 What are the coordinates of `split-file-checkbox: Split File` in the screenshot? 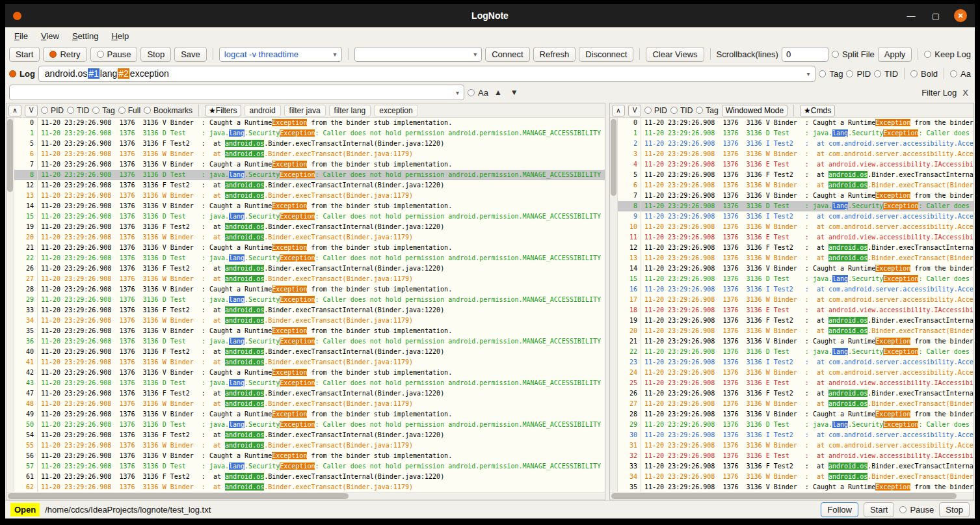 It's located at (853, 55).